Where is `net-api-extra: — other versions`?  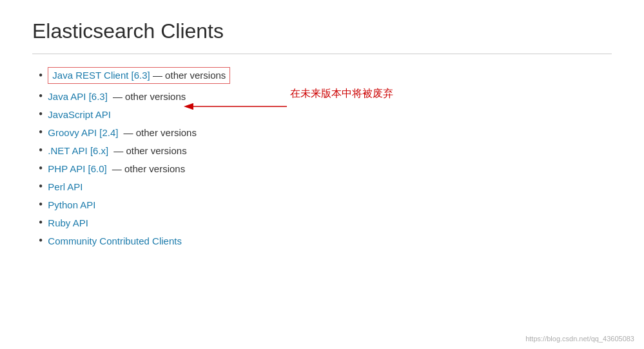
net-api-extra: — other versions is located at coordinates (150, 151).